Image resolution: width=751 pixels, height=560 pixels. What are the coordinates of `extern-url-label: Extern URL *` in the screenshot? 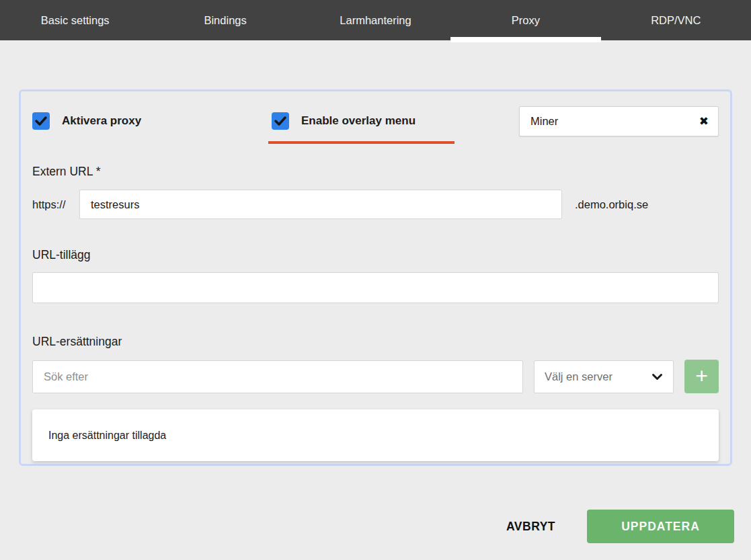 It's located at (375, 172).